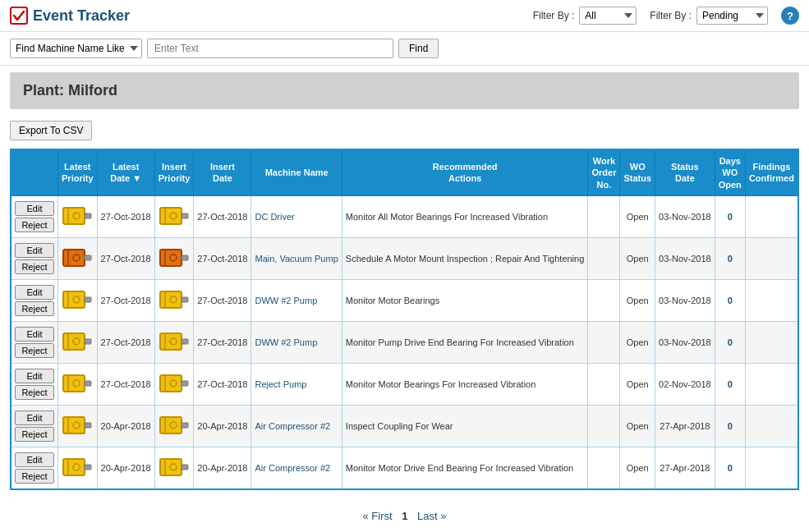 This screenshot has width=809, height=532. Describe the element at coordinates (296, 217) in the screenshot. I see `machine-name-cell: DC Driver` at that location.